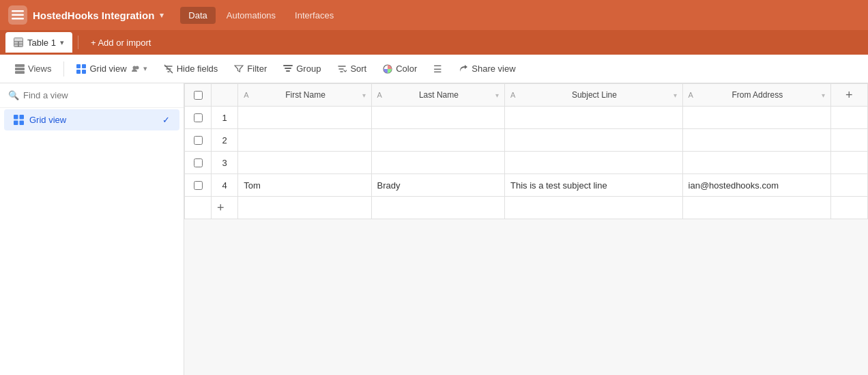  Describe the element at coordinates (191, 68) in the screenshot. I see `hide-fields-button: Hide fields` at that location.